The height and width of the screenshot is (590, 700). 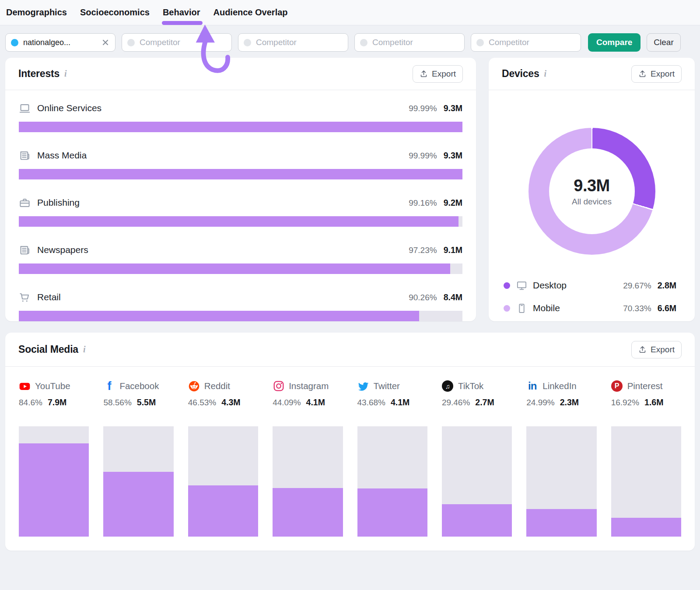 I want to click on interest-label: Newspapers, so click(x=63, y=250).